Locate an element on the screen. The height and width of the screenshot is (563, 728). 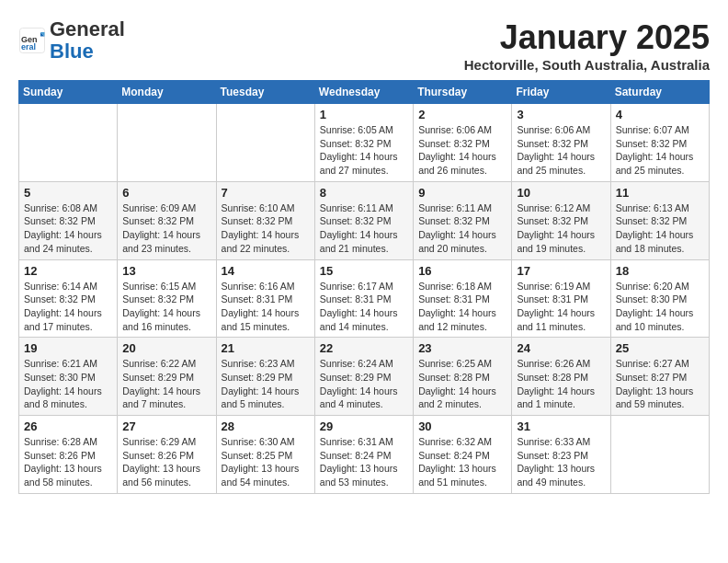
calendar-cell: 14Sunrise: 6:16 AM Sunset: 8:31 PM Dayli… is located at coordinates (265, 298).